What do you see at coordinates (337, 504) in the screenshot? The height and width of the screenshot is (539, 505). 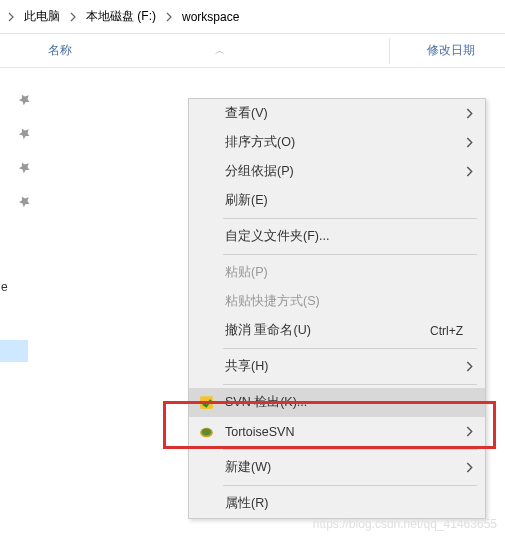 I see `menu-properties: 属性(R)` at bounding box center [337, 504].